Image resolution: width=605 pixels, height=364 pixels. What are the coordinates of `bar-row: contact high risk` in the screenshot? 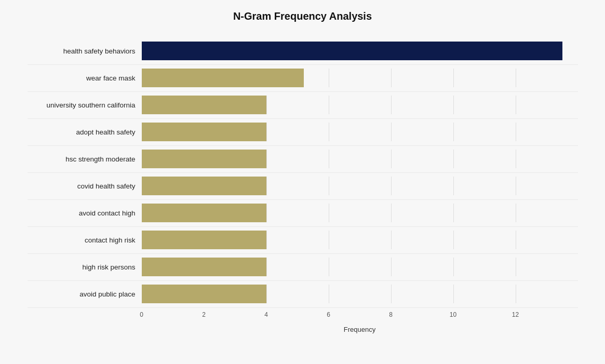 It's located at (303, 240).